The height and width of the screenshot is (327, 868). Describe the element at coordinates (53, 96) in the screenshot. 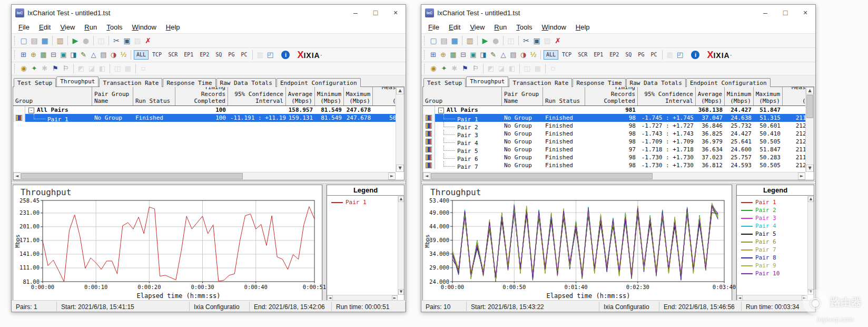

I see `column-header-group: Group` at that location.